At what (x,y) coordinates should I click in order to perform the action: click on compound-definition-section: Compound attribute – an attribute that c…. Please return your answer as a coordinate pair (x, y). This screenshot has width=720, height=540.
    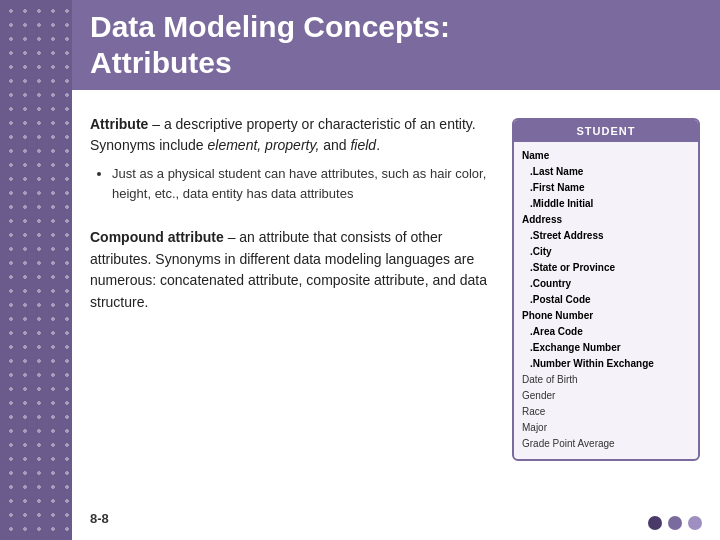
    Looking at the image, I should click on (291, 270).